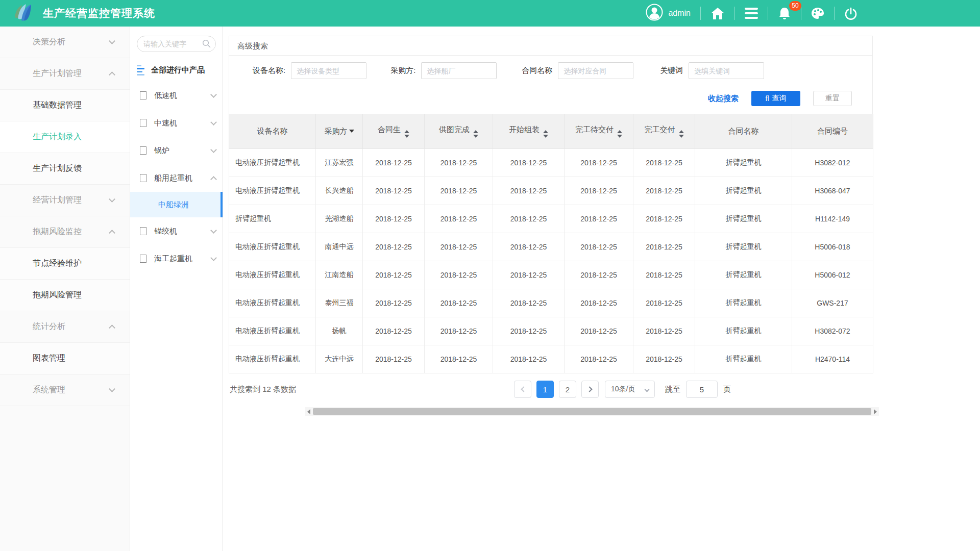 The width and height of the screenshot is (980, 551). I want to click on user-menu: admin, so click(668, 13).